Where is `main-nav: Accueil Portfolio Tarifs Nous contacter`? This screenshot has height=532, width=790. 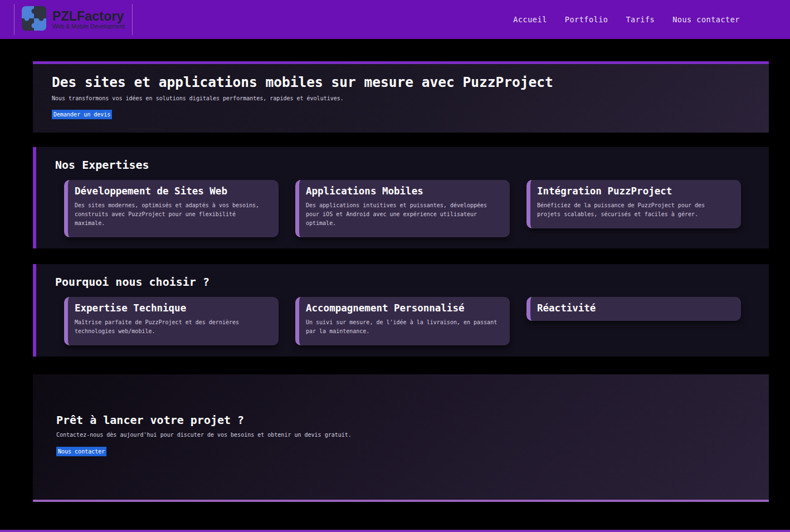 main-nav: Accueil Portfolio Tarifs Nous contacter is located at coordinates (626, 19).